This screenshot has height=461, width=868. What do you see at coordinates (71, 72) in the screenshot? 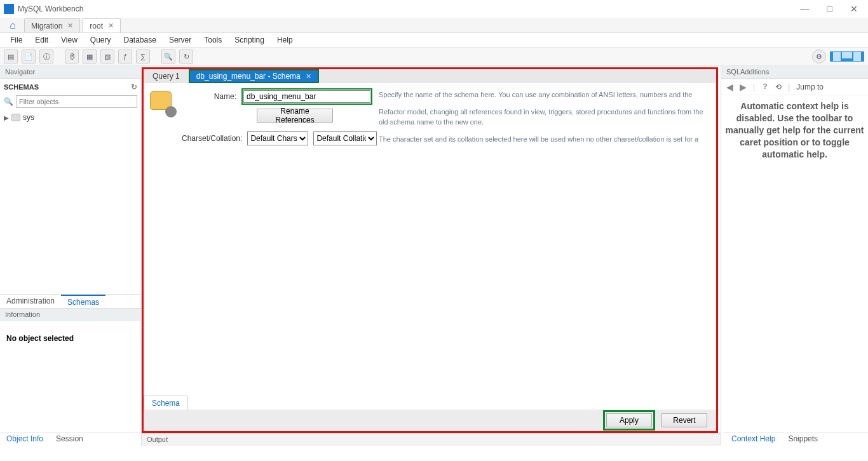
I see `navigator-header: Navigator` at bounding box center [71, 72].